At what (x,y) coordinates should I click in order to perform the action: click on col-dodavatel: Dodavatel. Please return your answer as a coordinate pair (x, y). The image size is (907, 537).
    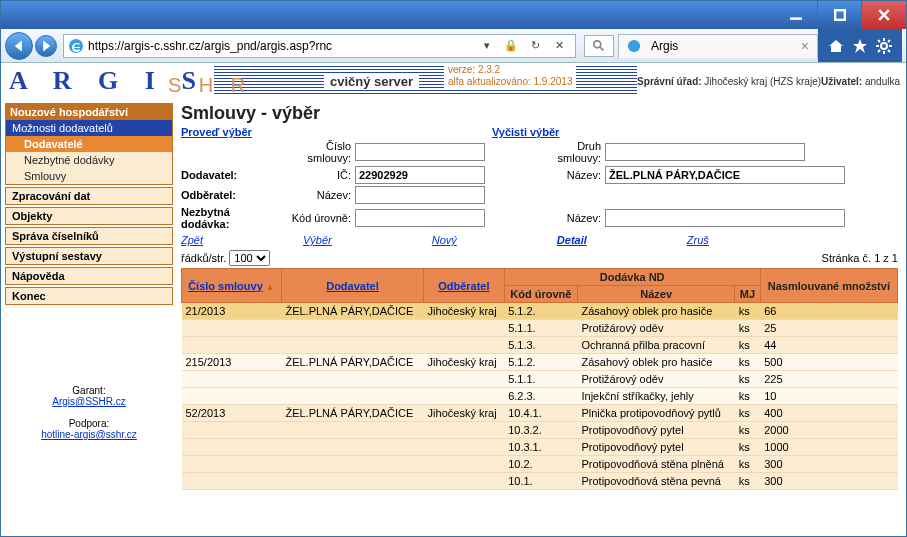
    Looking at the image, I should click on (352, 286).